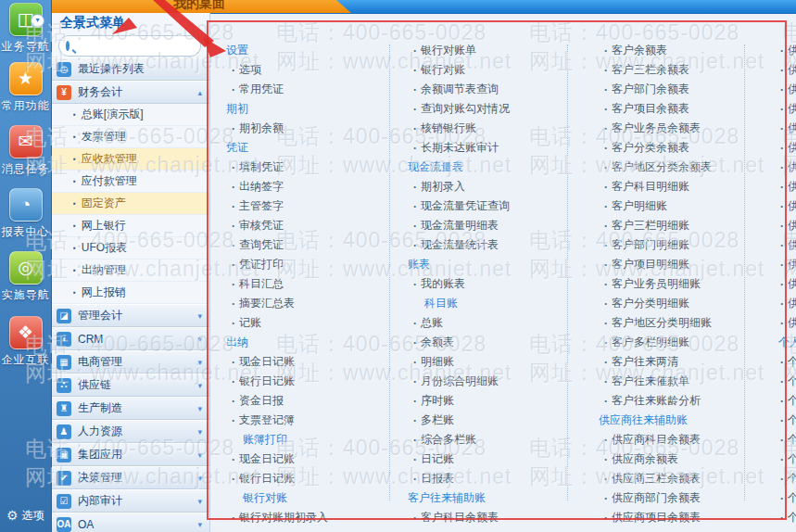 Image resolution: width=796 pixels, height=532 pixels. Describe the element at coordinates (130, 500) in the screenshot. I see `panel-row: ☑ ▪ 内部审计 ▾` at that location.